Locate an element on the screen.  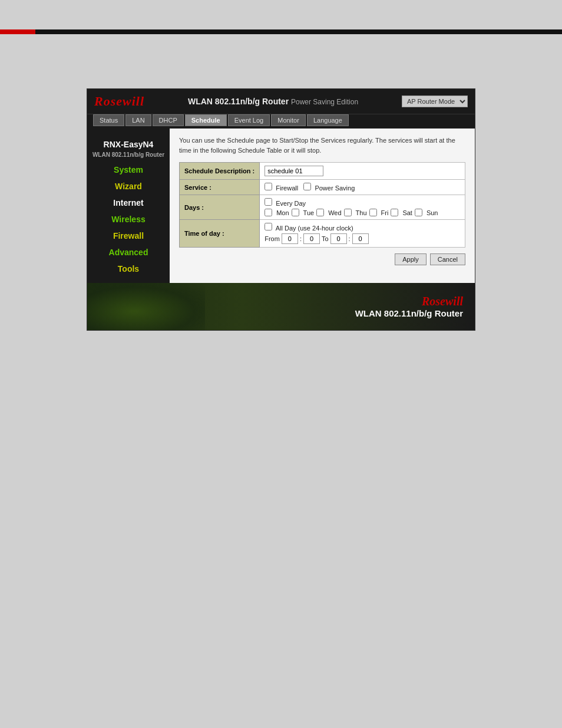
top-bar is located at coordinates (281, 32).